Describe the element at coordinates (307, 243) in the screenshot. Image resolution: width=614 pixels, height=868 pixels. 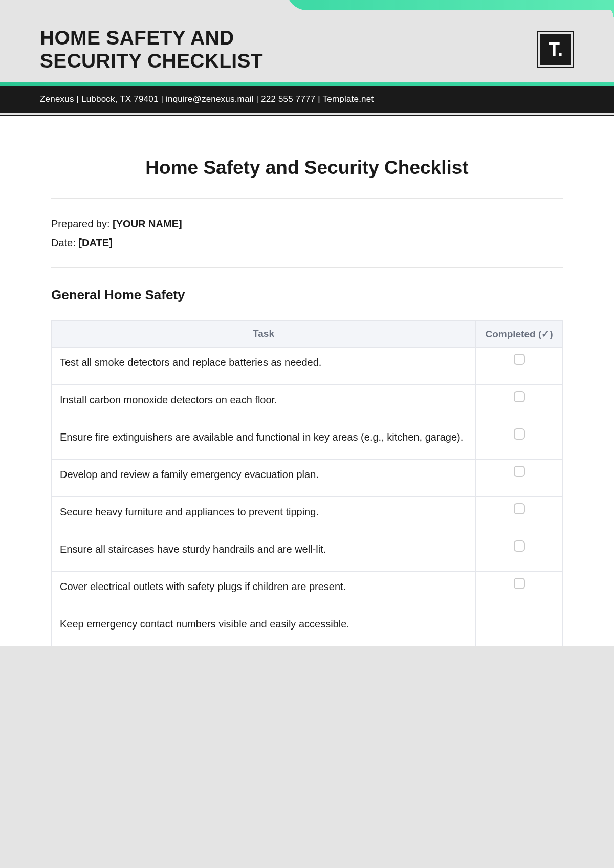
I see `date-line: Date: [DATE]` at that location.